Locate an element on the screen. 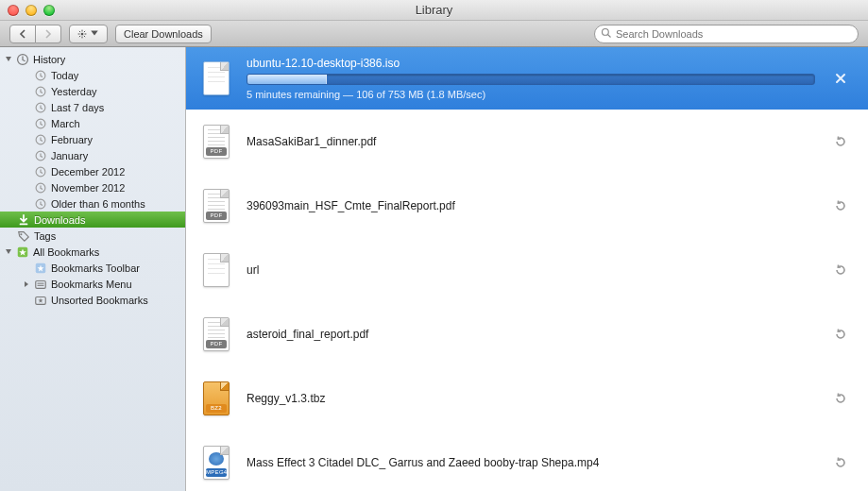 The image size is (868, 491). history-icon is located at coordinates (23, 59).